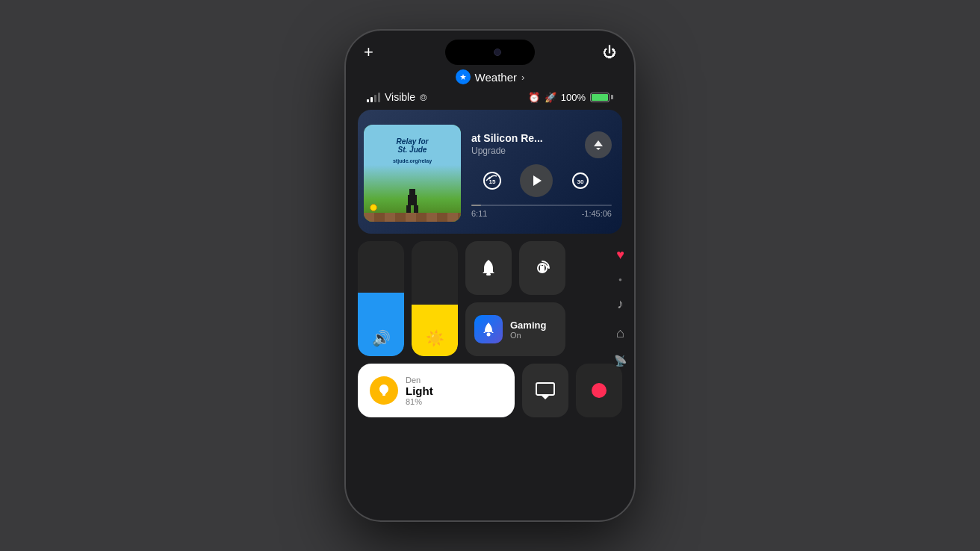 The image size is (980, 551). What do you see at coordinates (412, 173) in the screenshot?
I see `artwork-inner: Relay forSt. Jude stjude.org/relay` at bounding box center [412, 173].